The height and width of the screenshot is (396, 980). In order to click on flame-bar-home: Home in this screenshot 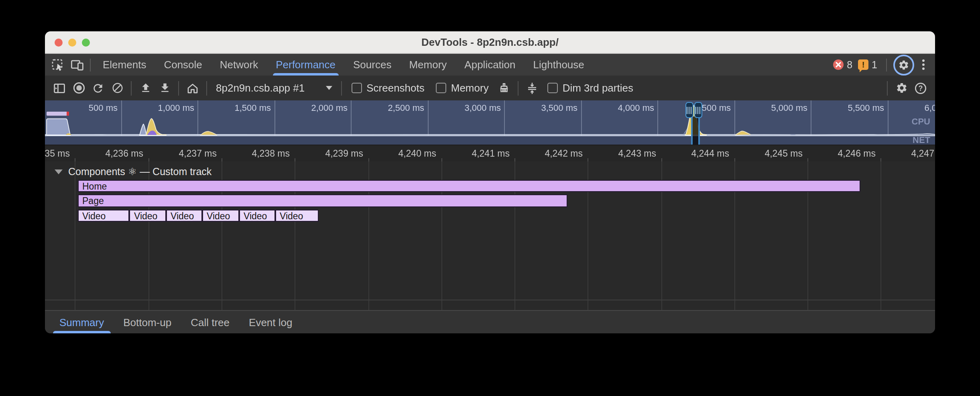, I will do `click(469, 186)`.